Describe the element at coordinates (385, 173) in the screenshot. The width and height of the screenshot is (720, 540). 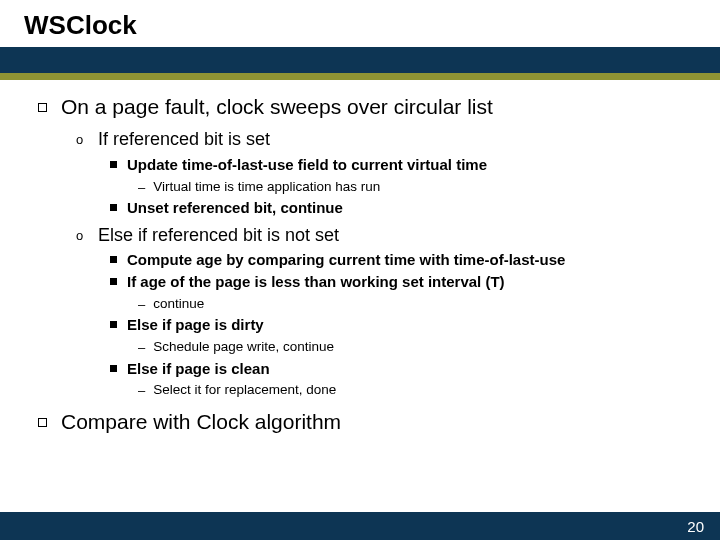
I see `list-item: o If referenced bit is set Update time-o…` at that location.